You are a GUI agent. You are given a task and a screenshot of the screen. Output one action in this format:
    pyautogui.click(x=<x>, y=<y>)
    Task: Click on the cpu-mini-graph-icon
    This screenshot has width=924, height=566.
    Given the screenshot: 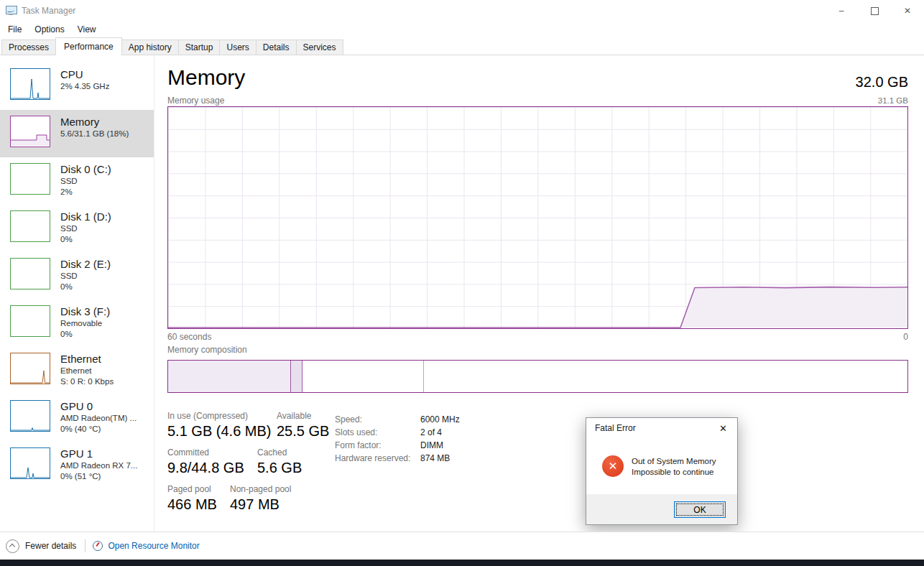 What is the action you would take?
    pyautogui.click(x=30, y=84)
    